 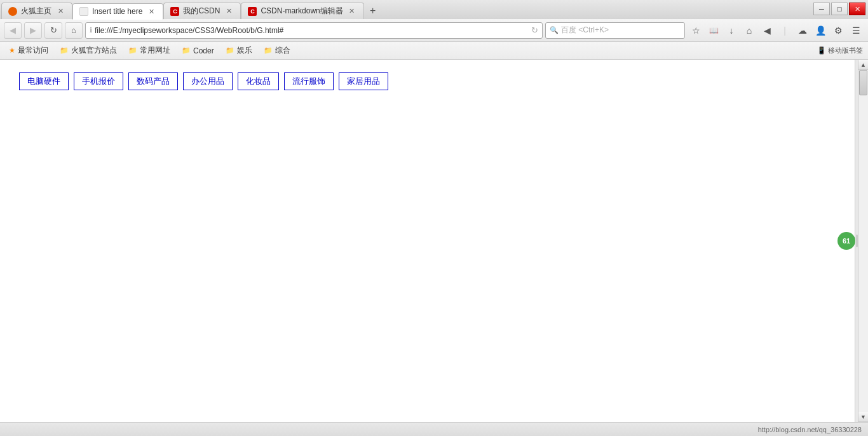 What do you see at coordinates (268, 51) in the screenshot?
I see `folder-icon-general: 📁` at bounding box center [268, 51].